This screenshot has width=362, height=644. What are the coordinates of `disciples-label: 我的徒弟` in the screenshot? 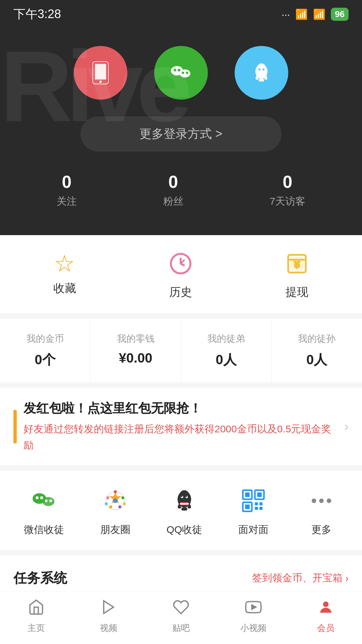 It's located at (226, 339).